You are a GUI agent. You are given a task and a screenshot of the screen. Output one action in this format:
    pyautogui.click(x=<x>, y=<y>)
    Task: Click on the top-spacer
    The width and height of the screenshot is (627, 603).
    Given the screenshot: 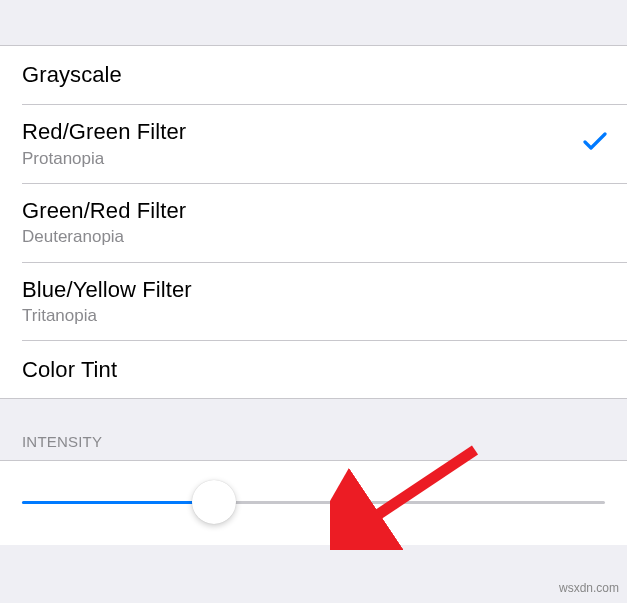 What is the action you would take?
    pyautogui.click(x=314, y=22)
    